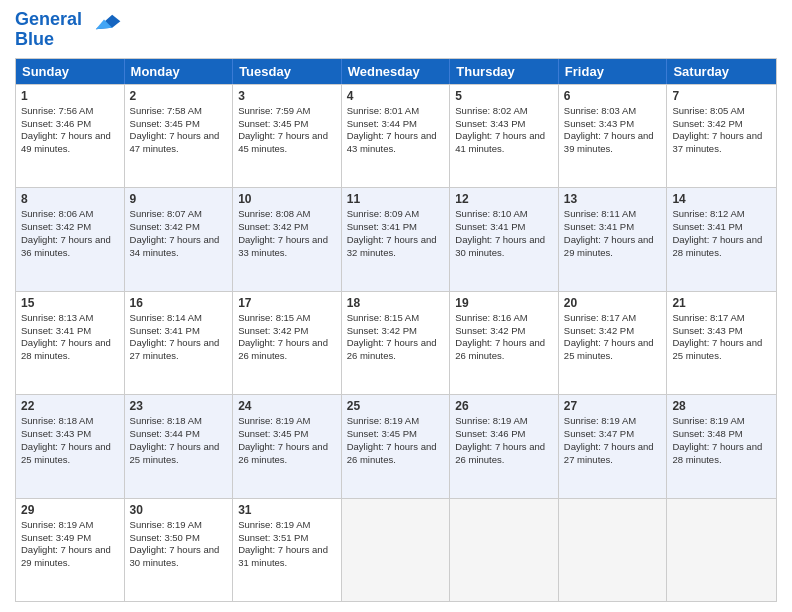 The height and width of the screenshot is (612, 792). Describe the element at coordinates (180, 136) in the screenshot. I see `calendar-cell: 2Sunrise: 7:58 AMSunset: 3:45 PMDaylight…` at that location.